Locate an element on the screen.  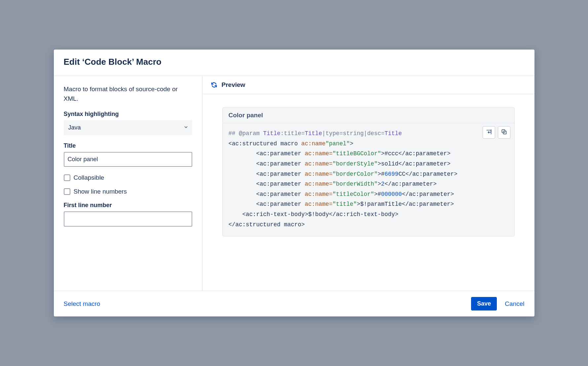
show-line-numbers-row: Show line numbers is located at coordinates (128, 192).